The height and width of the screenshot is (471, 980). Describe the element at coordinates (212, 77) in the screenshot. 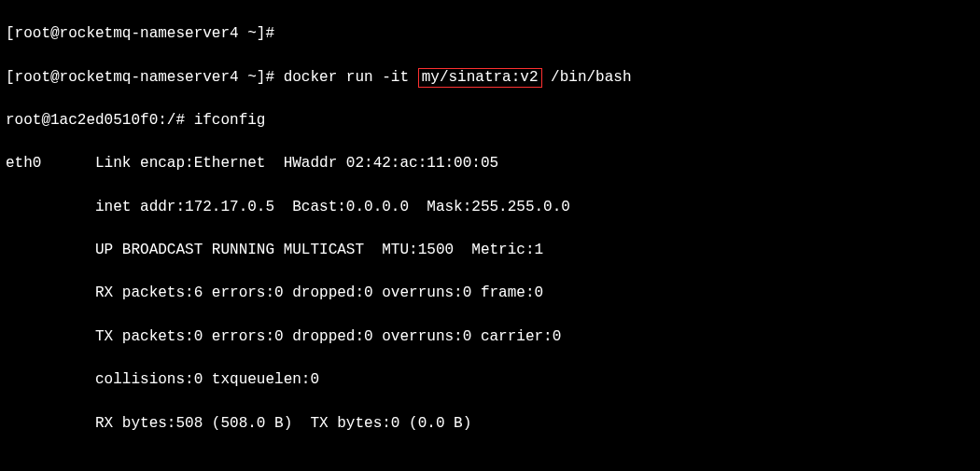

I see `docker-run-cmd-pre: [root@rocketmq-nameserver4 ~]# docker ru…` at that location.